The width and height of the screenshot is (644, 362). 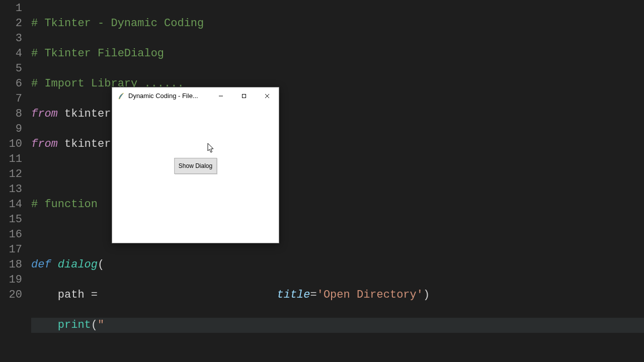 What do you see at coordinates (16, 181) in the screenshot?
I see `line-number-gutter: 1 2 3 4 5 6 7 8 9 10 11 12 13 14 15 16 1…` at bounding box center [16, 181].